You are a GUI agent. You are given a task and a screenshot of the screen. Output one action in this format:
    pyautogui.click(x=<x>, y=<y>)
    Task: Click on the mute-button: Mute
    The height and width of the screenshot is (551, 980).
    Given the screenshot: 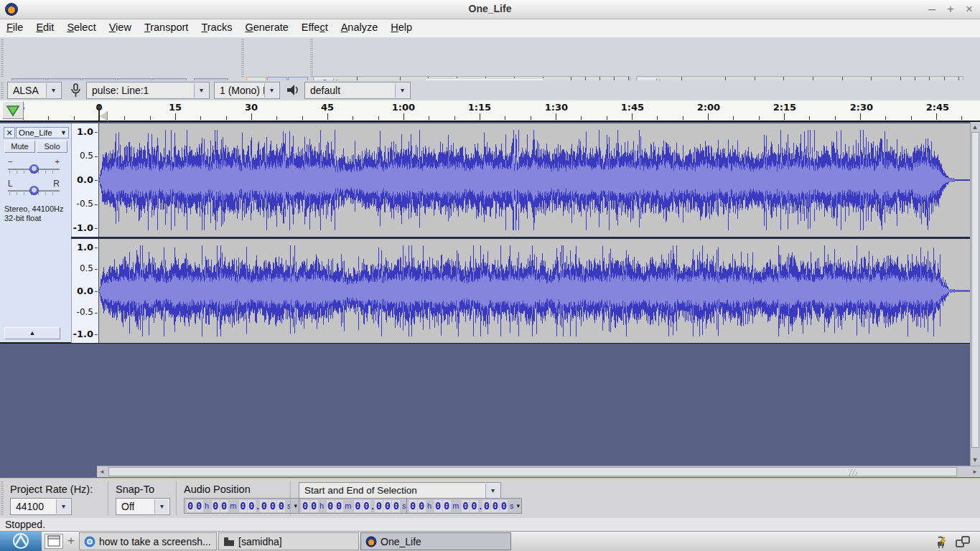 What is the action you would take?
    pyautogui.click(x=20, y=146)
    